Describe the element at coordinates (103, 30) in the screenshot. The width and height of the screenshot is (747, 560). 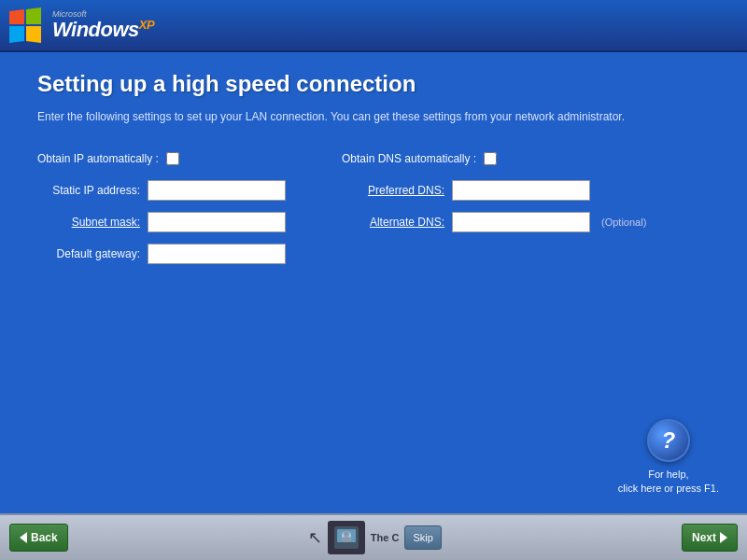
I see `windows-label: WindowsXP` at that location.